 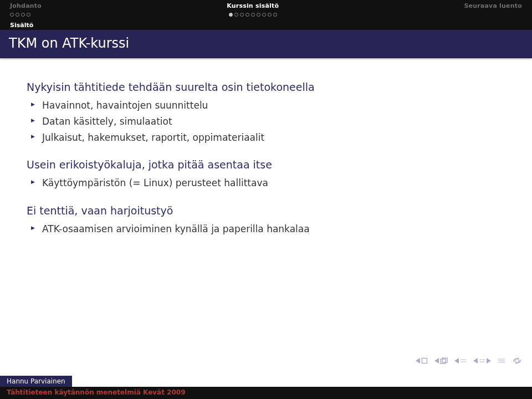 What do you see at coordinates (25, 10) in the screenshot?
I see `nav-section-johdanto: Johdanto` at bounding box center [25, 10].